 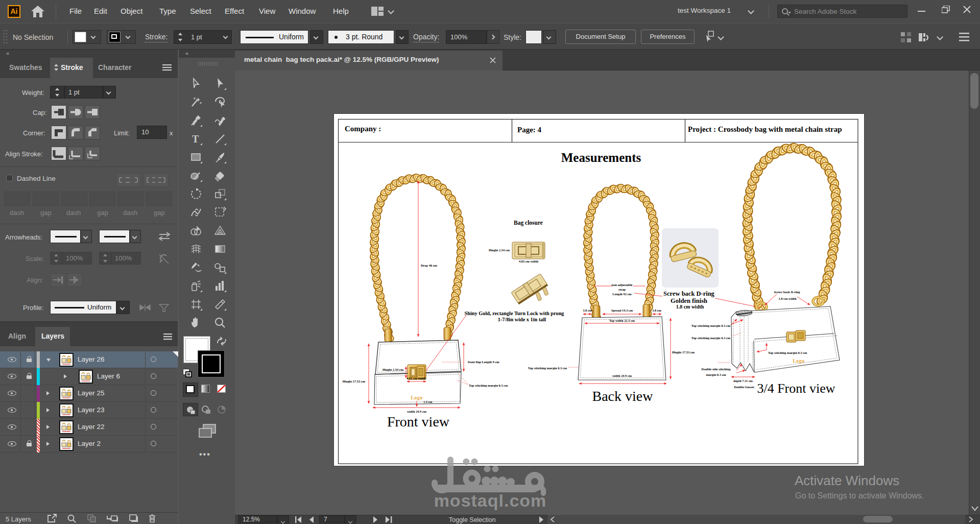 What do you see at coordinates (623, 396) in the screenshot?
I see `svg-text: Back view` at bounding box center [623, 396].